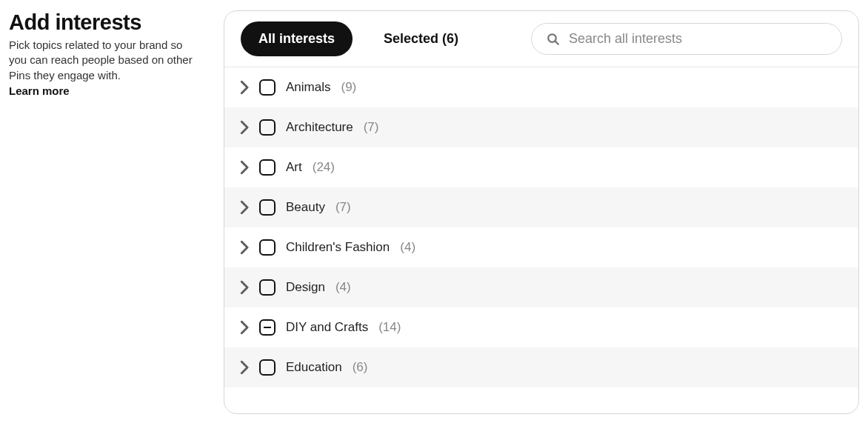 This screenshot has height=423, width=868. Describe the element at coordinates (541, 327) in the screenshot. I see `list-item: DIY and Crafts (14)` at that location.